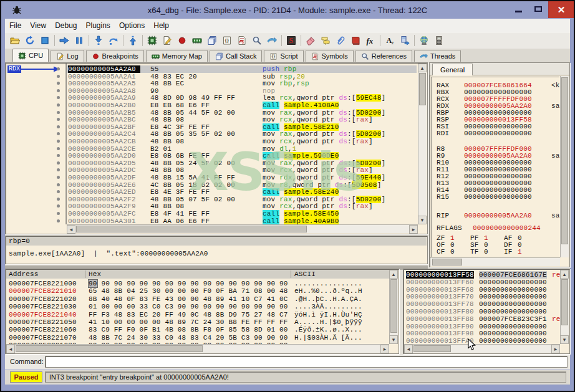 The height and width of the screenshot is (392, 575). I want to click on menu-file: File, so click(15, 26).